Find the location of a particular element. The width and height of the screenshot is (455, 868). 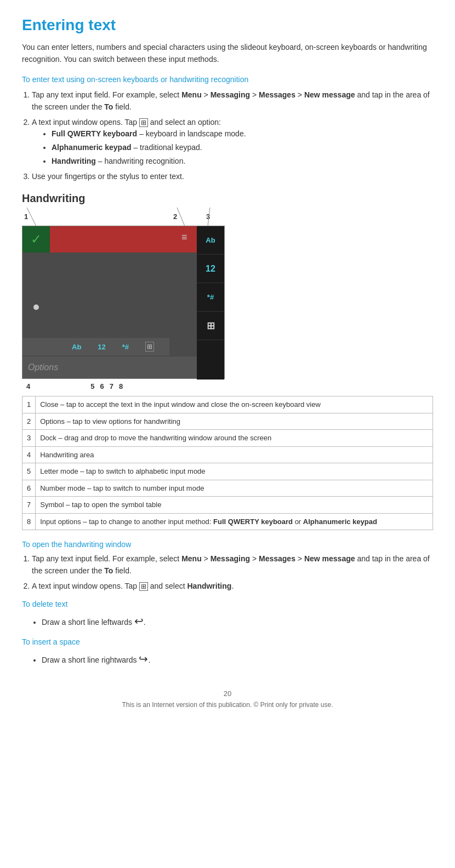

table-row: 7 Symbol – tap to open the symbol table is located at coordinates (228, 505).